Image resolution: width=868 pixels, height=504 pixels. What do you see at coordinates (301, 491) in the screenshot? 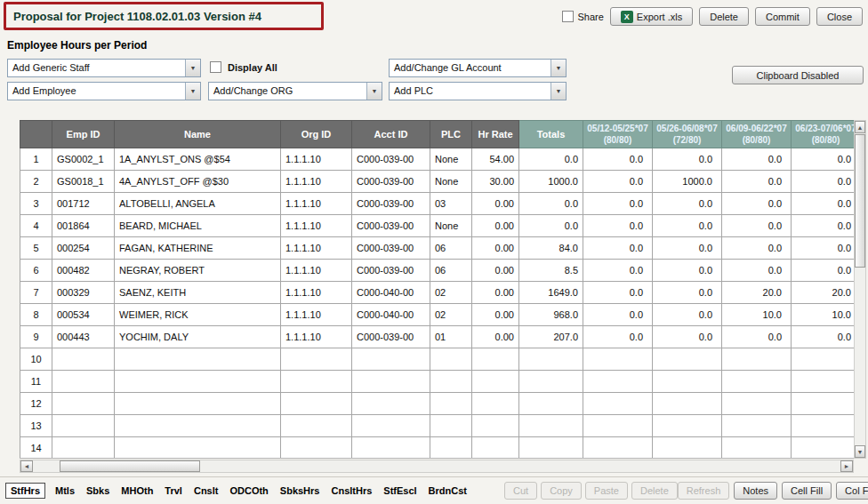
I see `tab-sbkshrs: SbksHrs` at bounding box center [301, 491].